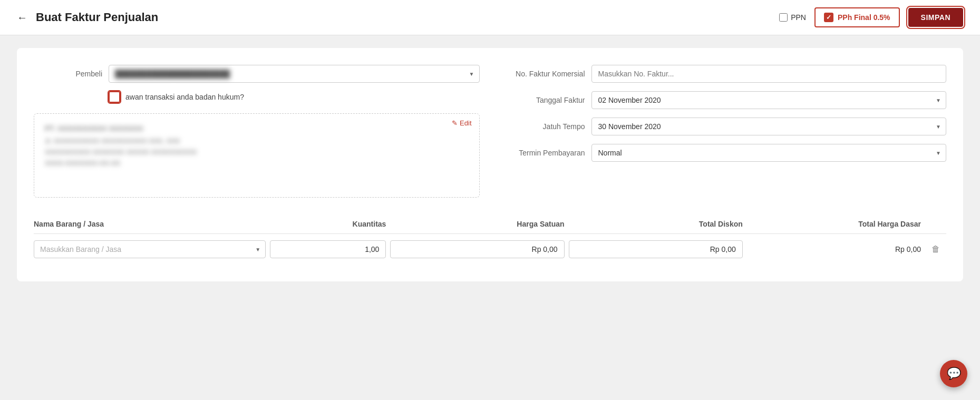 This screenshot has width=980, height=400. Describe the element at coordinates (769, 100) in the screenshot. I see `tanggal-select-wrapper: 02 November 2020` at that location.